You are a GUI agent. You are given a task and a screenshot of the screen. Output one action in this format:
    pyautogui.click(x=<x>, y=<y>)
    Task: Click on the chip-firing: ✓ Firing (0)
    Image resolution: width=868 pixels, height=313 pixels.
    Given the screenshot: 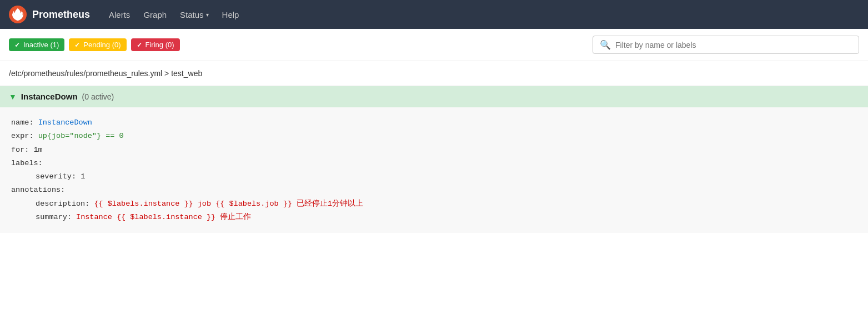 What is the action you would take?
    pyautogui.click(x=155, y=44)
    